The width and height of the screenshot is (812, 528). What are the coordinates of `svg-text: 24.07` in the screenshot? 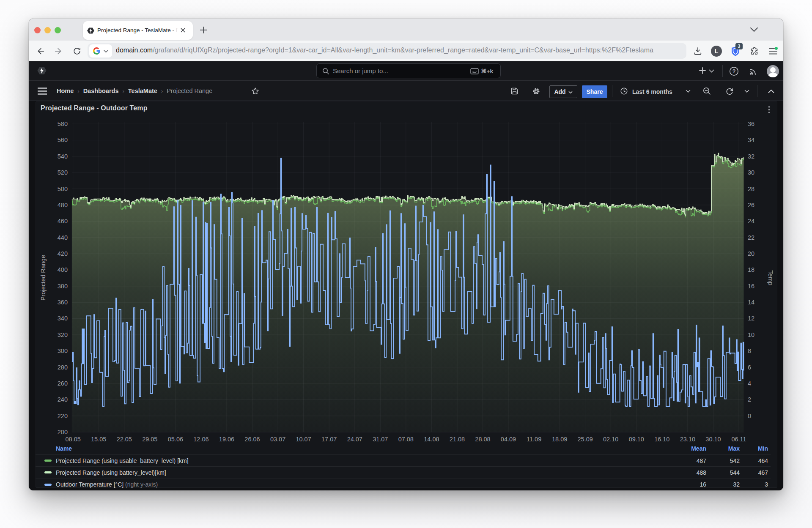 It's located at (355, 439).